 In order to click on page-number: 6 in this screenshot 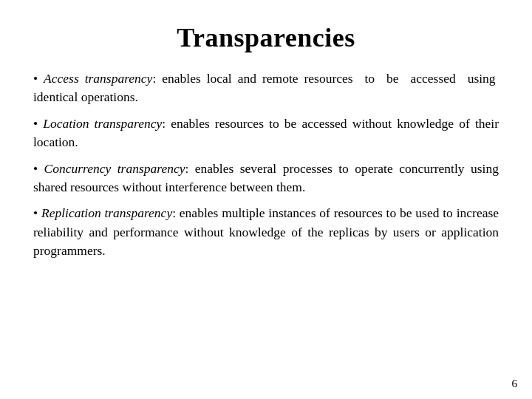, I will do `click(515, 384)`.